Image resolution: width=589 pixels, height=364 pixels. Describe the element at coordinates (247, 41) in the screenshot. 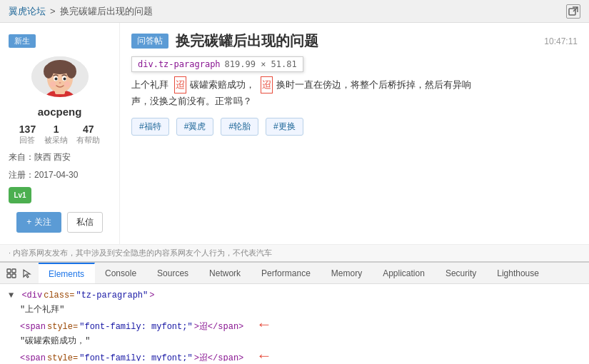

I see `post-title: 换完碳罐后出现的问题` at that location.